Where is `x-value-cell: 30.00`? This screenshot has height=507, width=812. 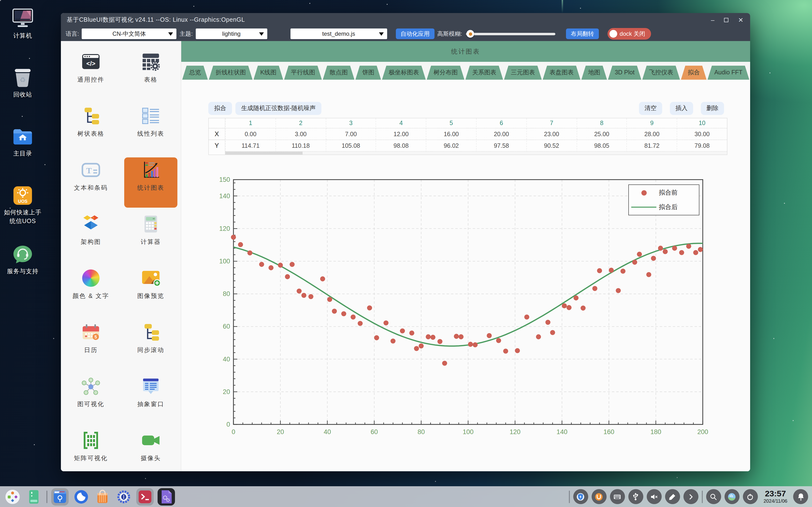
x-value-cell: 30.00 is located at coordinates (702, 134).